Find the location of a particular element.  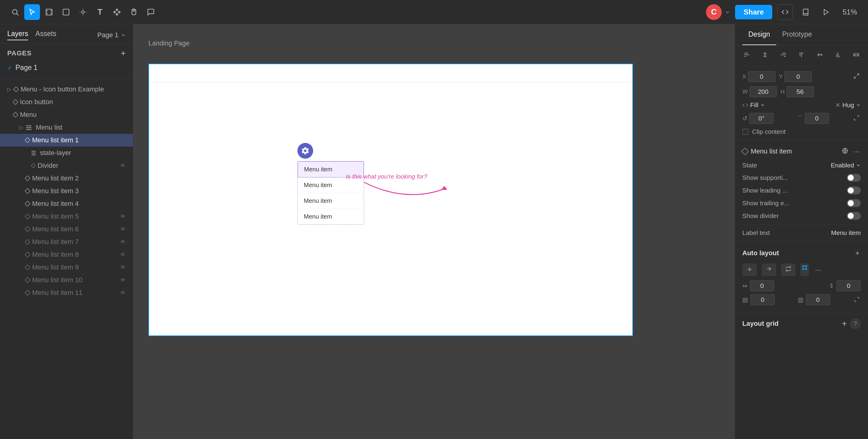

menu-popup-item-4: Menu item is located at coordinates (331, 217).